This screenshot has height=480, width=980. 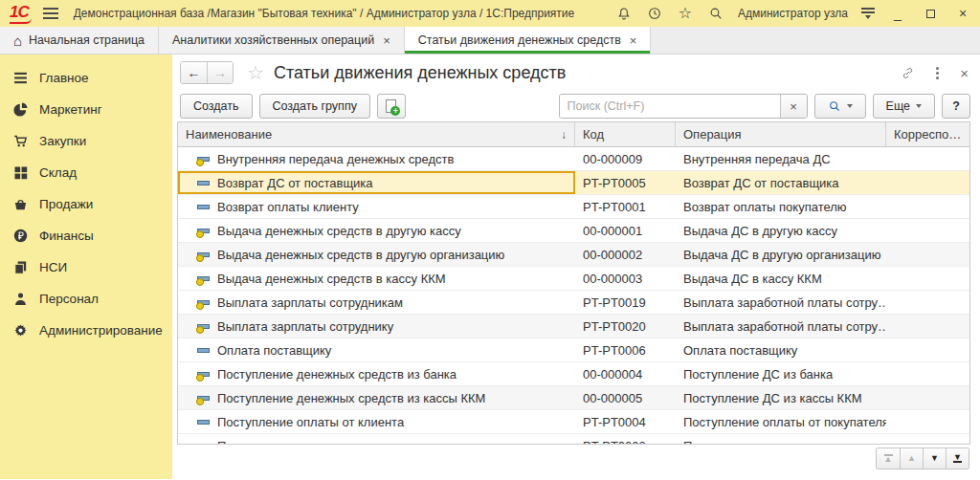 What do you see at coordinates (315, 106) in the screenshot?
I see `create-group-button: Создать группу` at bounding box center [315, 106].